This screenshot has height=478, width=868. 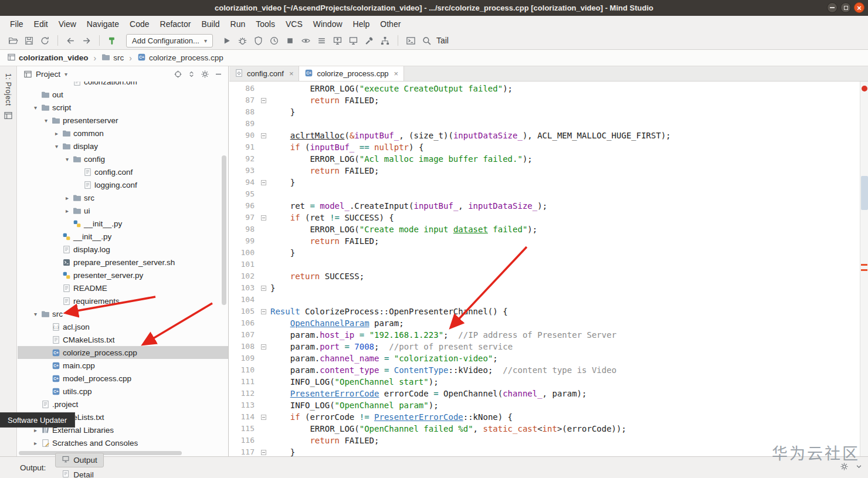 I want to click on code-line-107: 107 param.host_ip = "192.168.1.223"; //I…, so click(x=544, y=335).